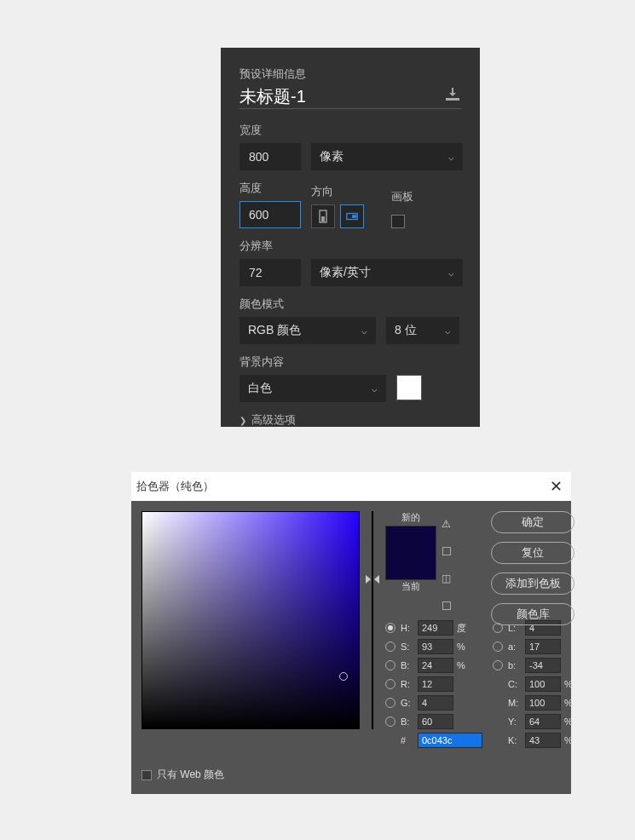  Describe the element at coordinates (543, 740) in the screenshot. I see `input-k` at that location.